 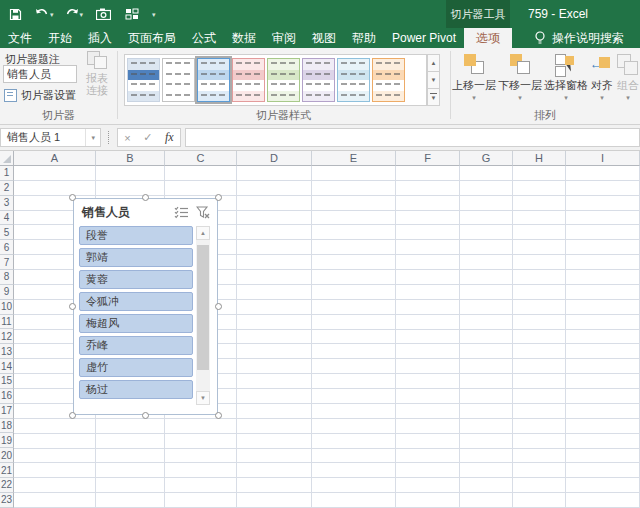 What do you see at coordinates (7, 232) in the screenshot?
I see `row-header: 5` at bounding box center [7, 232].